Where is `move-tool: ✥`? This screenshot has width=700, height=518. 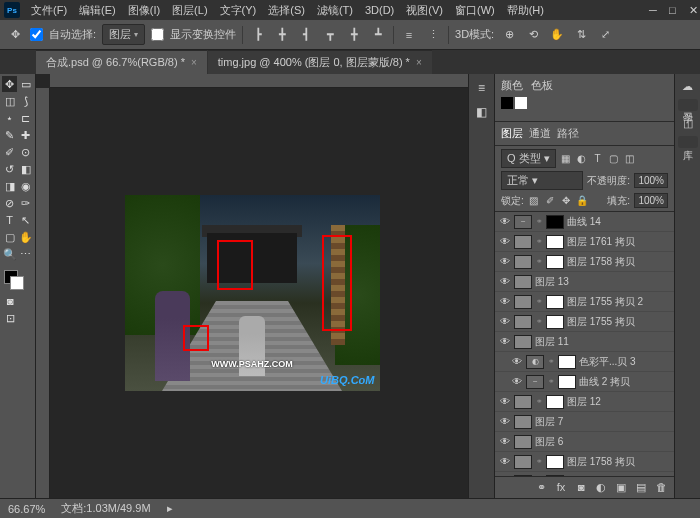 move-tool: ✥ is located at coordinates (10, 84).